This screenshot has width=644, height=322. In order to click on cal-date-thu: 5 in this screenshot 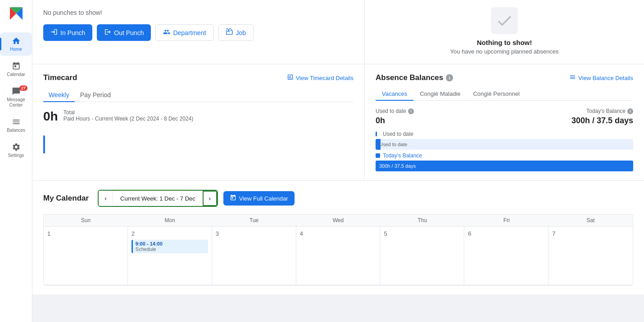, I will do `click(422, 234)`.